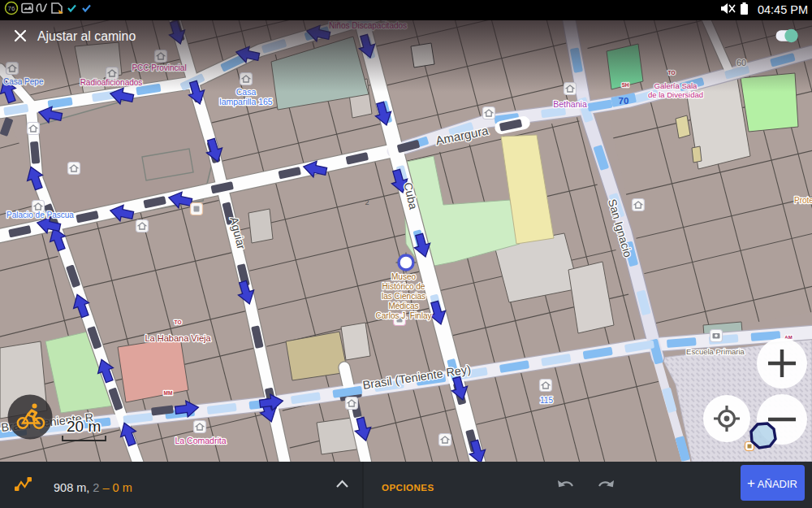  What do you see at coordinates (404, 296) in the screenshot?
I see `svg-text: las Ciencias` at bounding box center [404, 296].